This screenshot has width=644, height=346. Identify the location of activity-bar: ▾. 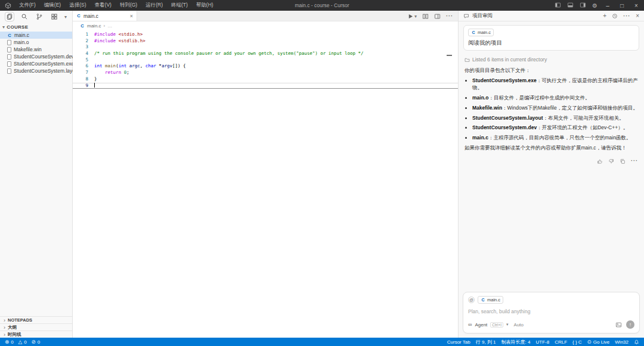
(36, 17).